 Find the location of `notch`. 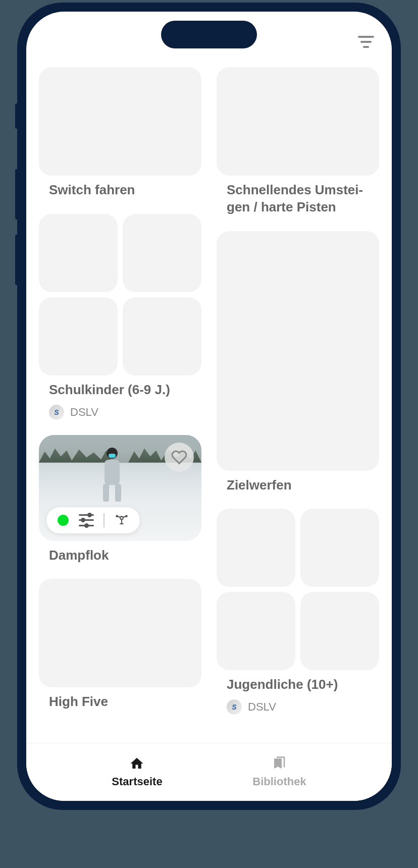

notch is located at coordinates (209, 34).